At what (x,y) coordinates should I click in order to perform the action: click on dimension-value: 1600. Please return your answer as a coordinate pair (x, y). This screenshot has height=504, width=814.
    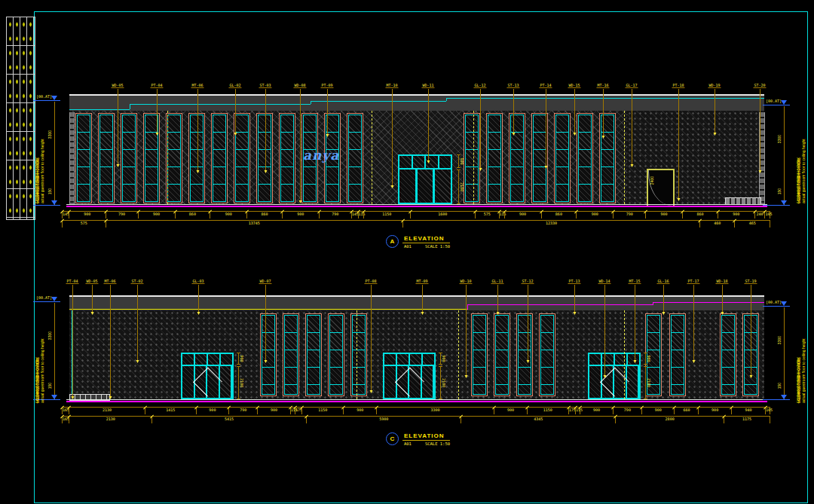
    Looking at the image, I should click on (442, 215).